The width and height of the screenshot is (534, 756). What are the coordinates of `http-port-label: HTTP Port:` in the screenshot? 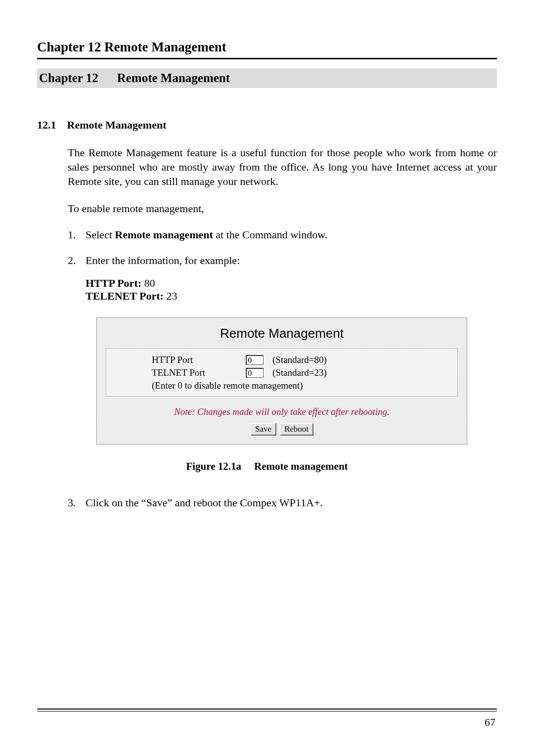 It's located at (114, 283).